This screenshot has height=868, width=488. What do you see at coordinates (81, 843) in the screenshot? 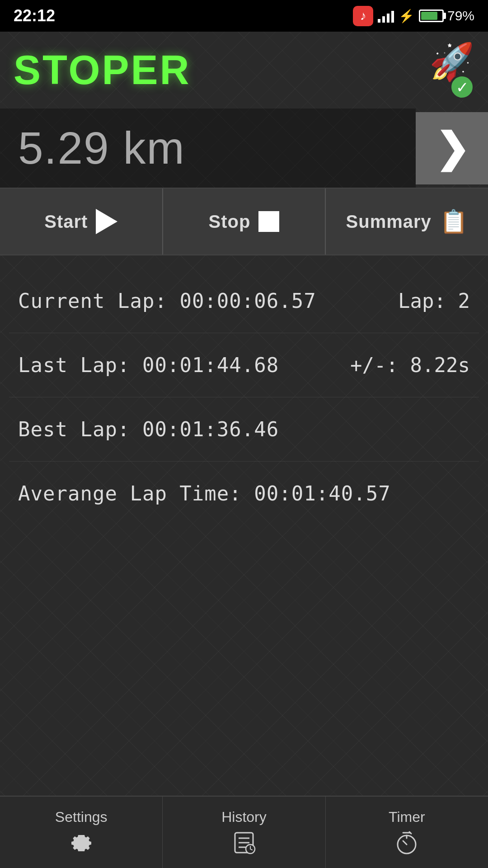
I see `gear-icon` at bounding box center [81, 843].